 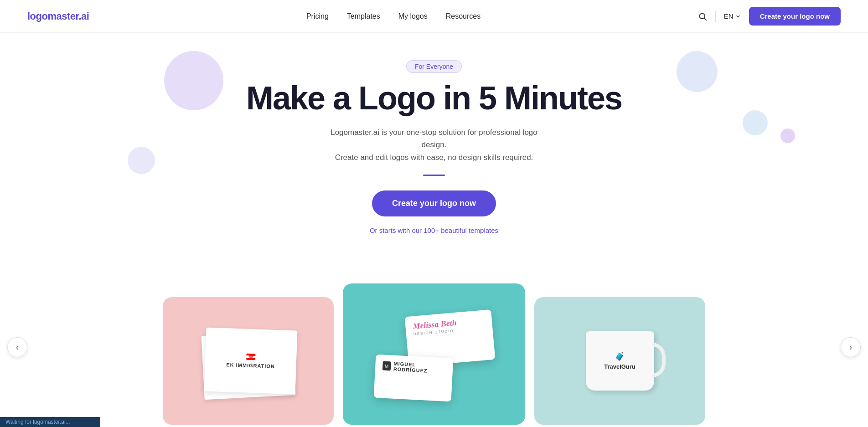 What do you see at coordinates (434, 354) in the screenshot?
I see `business-cards-wrap: Melissa Beth Design Studio M Miguel Rodr…` at bounding box center [434, 354].